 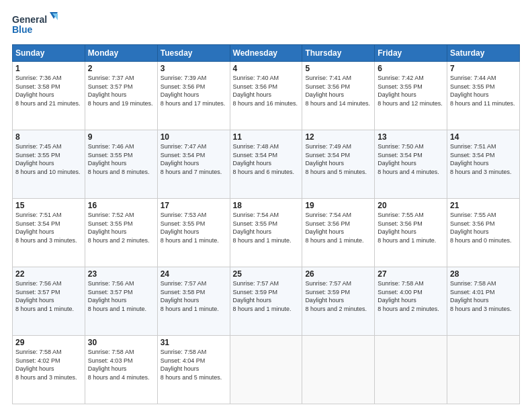 What do you see at coordinates (484, 274) in the screenshot?
I see `day-number: 28` at bounding box center [484, 274].